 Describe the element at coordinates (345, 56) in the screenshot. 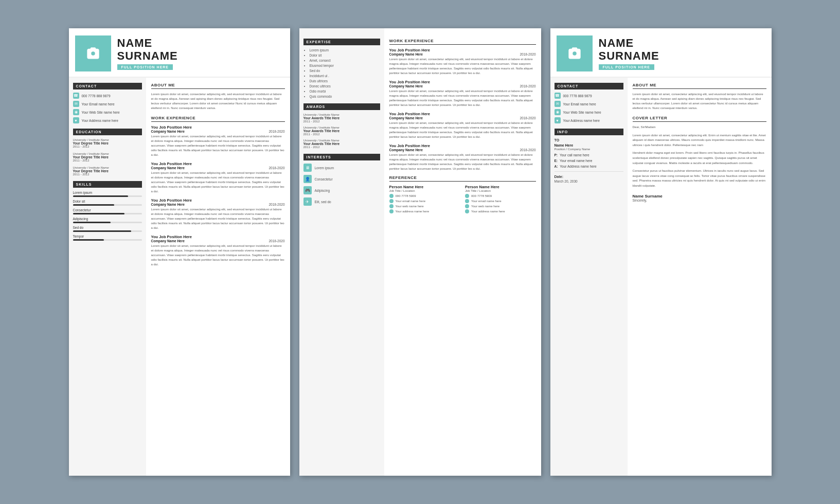

I see `expertise-2: Dolor sit` at that location.